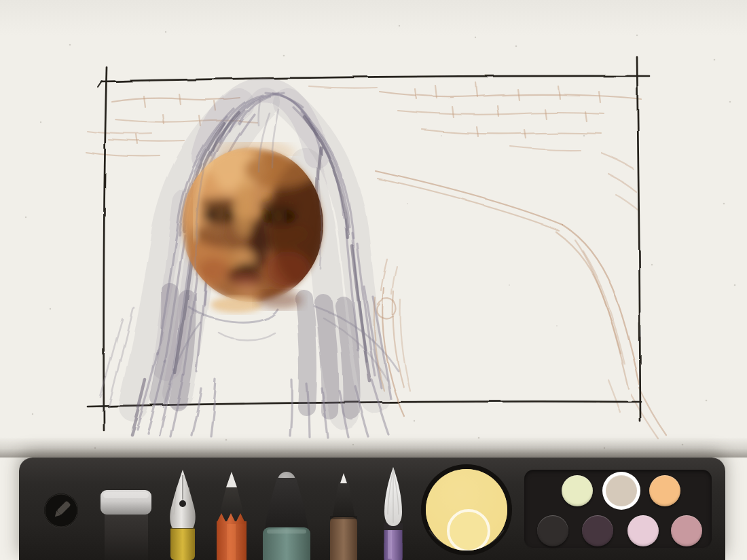 This screenshot has width=747, height=560. I want to click on pencil-tool, so click(232, 515).